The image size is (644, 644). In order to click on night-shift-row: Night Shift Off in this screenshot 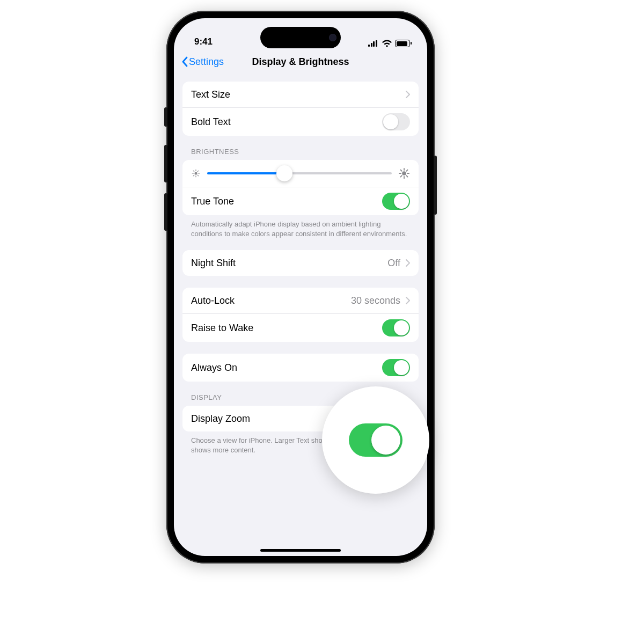, I will do `click(301, 263)`.